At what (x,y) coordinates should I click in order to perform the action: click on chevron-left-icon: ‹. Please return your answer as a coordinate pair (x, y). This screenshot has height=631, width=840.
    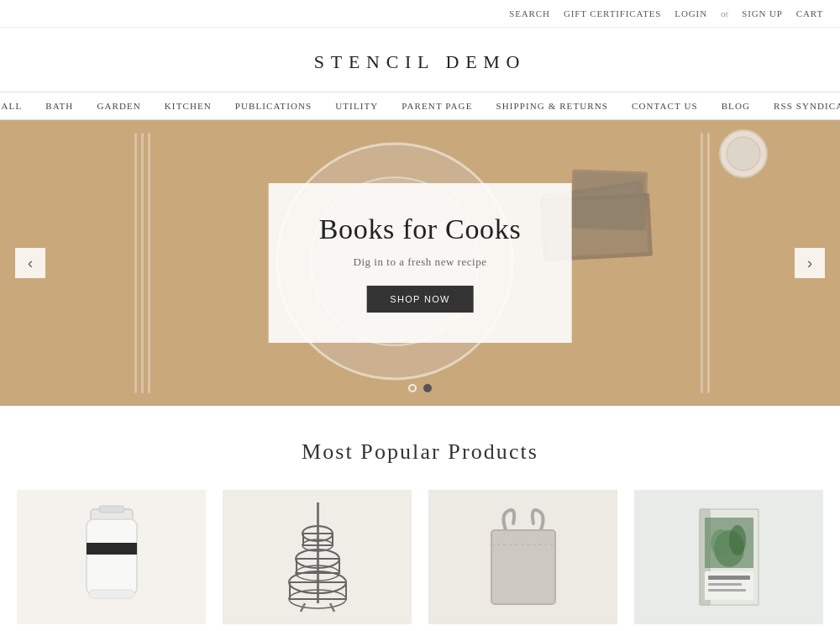
    Looking at the image, I should click on (30, 264).